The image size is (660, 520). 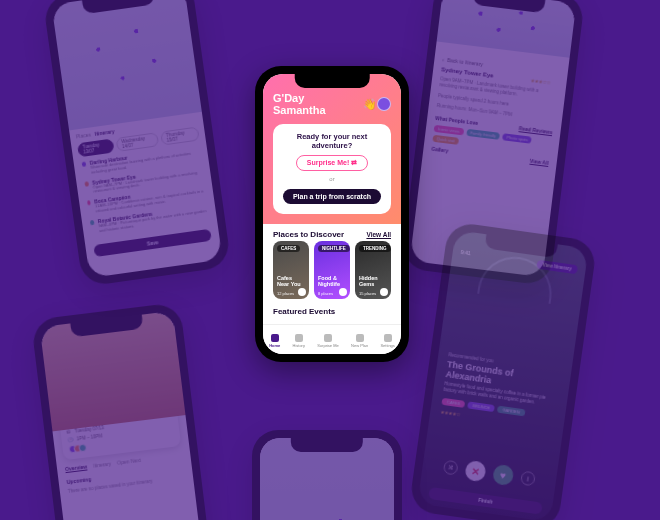 What do you see at coordinates (373, 270) in the screenshot?
I see `discover-tile: TRENDING Hidden Gems 15 places` at bounding box center [373, 270].